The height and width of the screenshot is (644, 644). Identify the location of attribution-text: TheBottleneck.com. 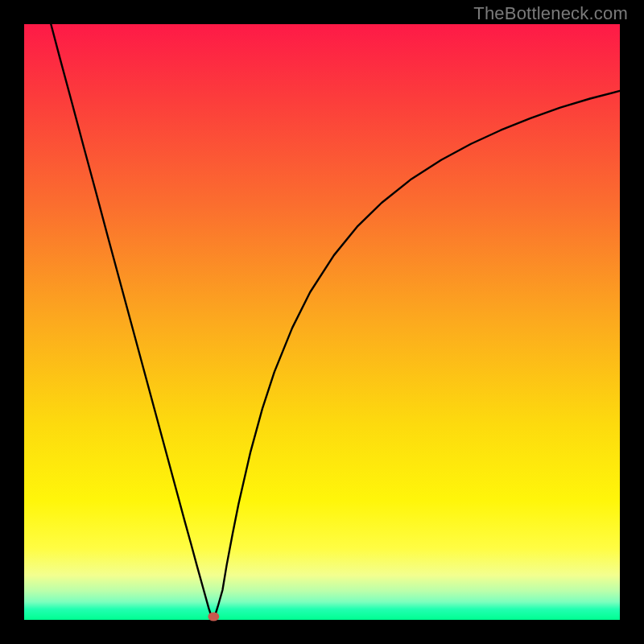
(551, 14).